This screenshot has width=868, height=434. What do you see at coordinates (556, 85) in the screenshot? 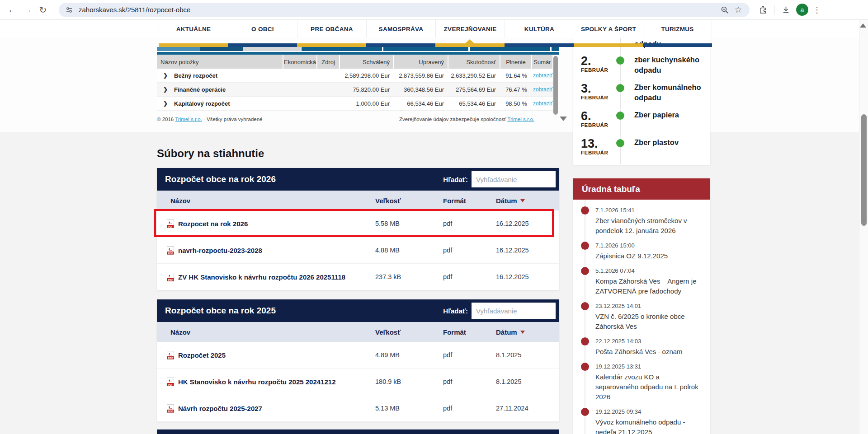
I see `widget-scrollbar-thumb` at bounding box center [556, 85].